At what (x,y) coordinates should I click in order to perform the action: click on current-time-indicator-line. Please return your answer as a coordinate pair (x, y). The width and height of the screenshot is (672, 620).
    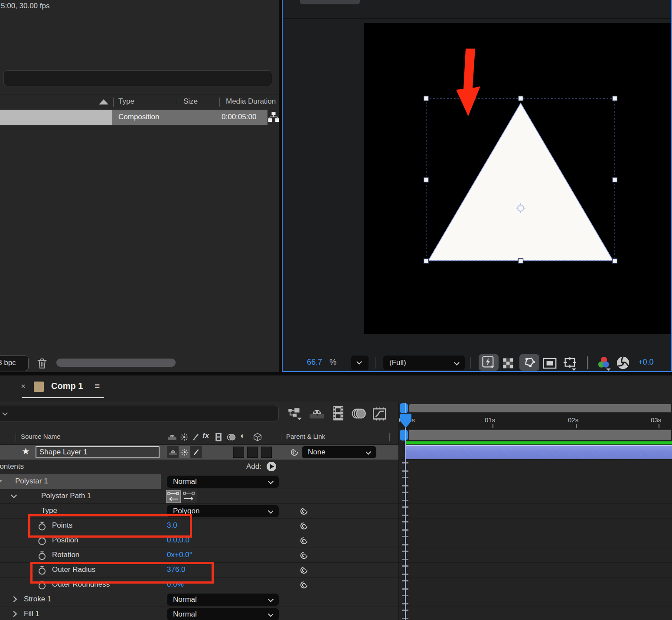
    Looking at the image, I should click on (406, 524).